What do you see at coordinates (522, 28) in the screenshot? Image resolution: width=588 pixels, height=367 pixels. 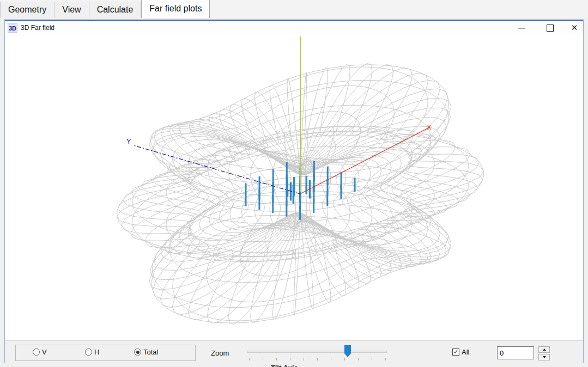 I see `minimize-icon: —` at bounding box center [522, 28].